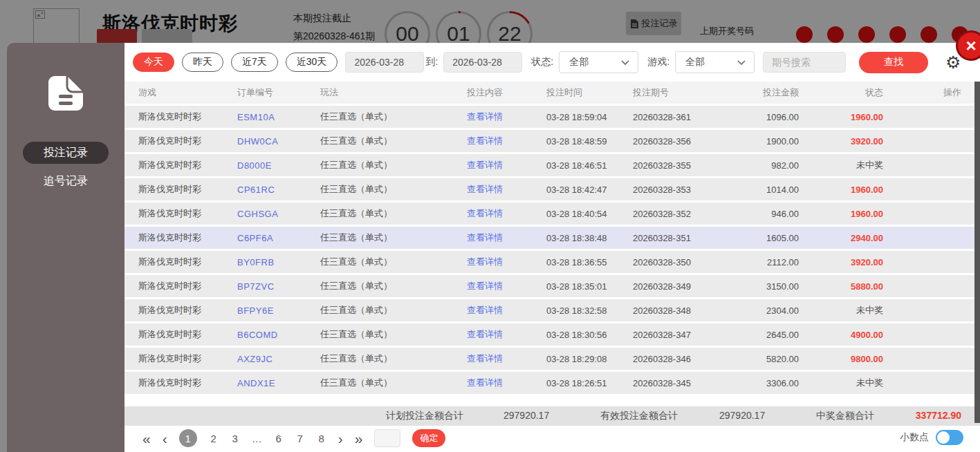 The width and height of the screenshot is (980, 452). What do you see at coordinates (674, 335) in the screenshot?
I see `cell-period: 20260328-347` at bounding box center [674, 335].